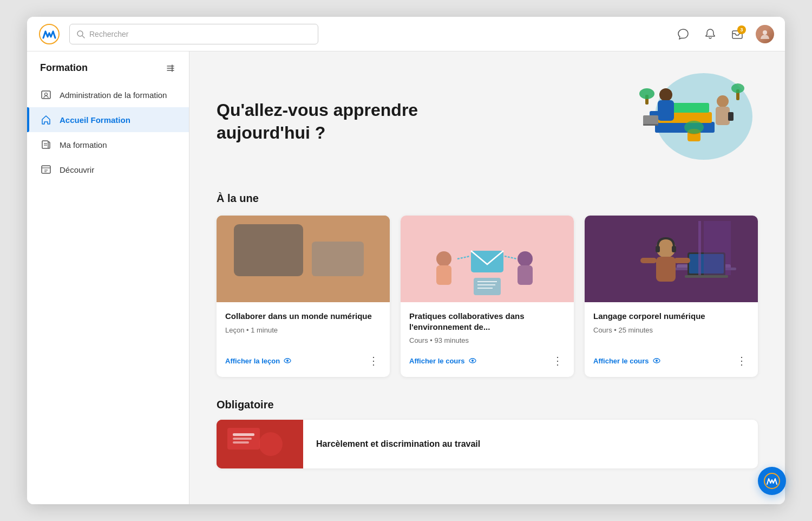 The height and width of the screenshot is (521, 812). Describe the element at coordinates (443, 361) in the screenshot. I see `card-link-2: Afficher le cours` at that location.